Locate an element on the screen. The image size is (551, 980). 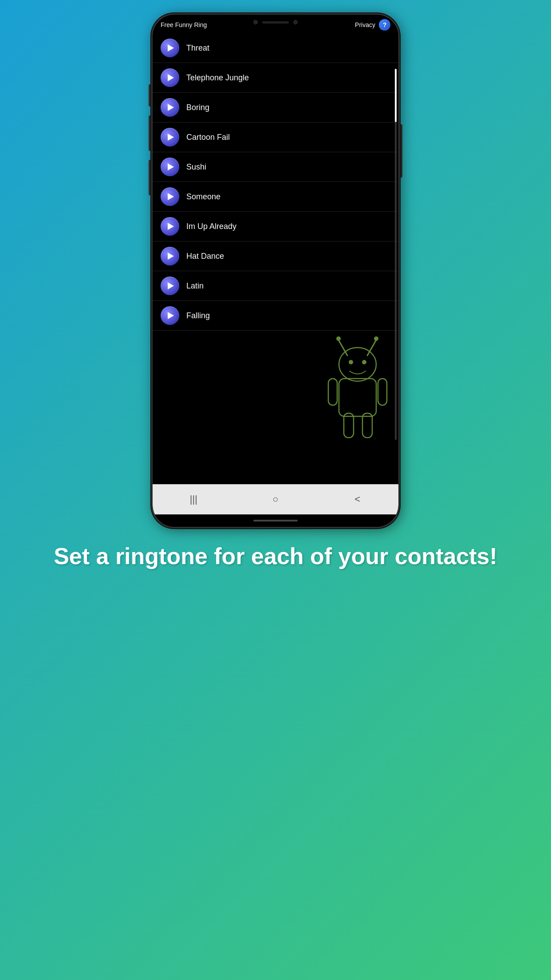
promo-text: Set a ringtone for each of your contacts… is located at coordinates (276, 557).